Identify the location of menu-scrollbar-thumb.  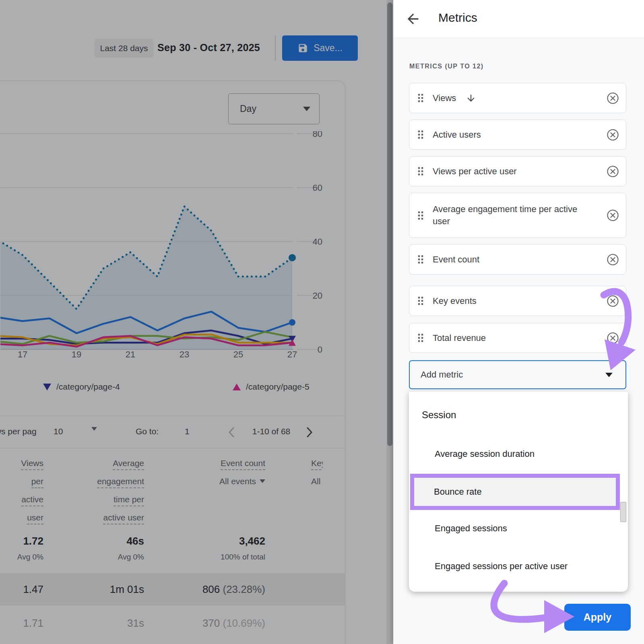
(623, 512).